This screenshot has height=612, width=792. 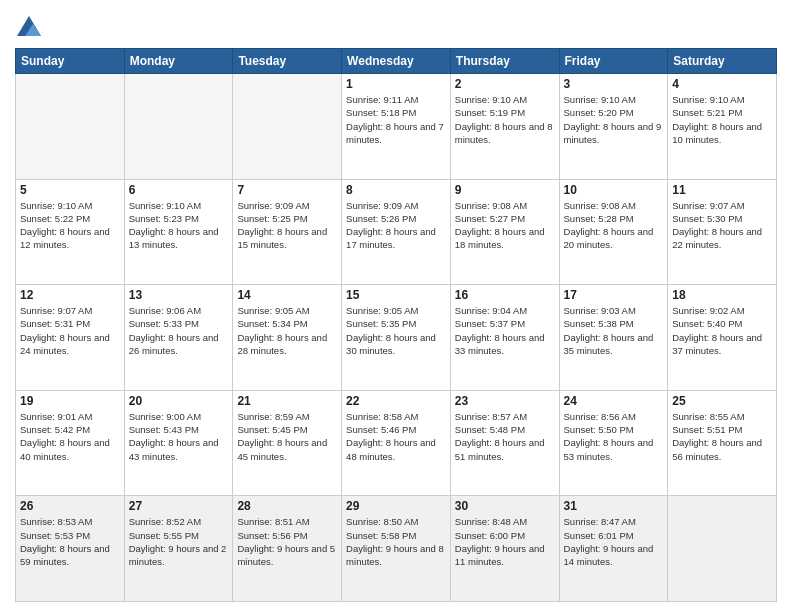 I want to click on day-info: Sunrise: 9:00 AM Sunset: 5:43 PM Dayligh…, so click(x=179, y=436).